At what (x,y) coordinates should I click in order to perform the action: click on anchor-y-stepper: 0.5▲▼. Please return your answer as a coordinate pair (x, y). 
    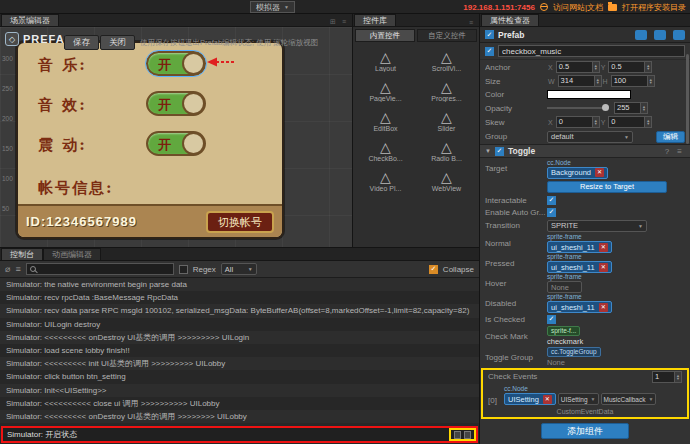
    Looking at the image, I should click on (630, 67).